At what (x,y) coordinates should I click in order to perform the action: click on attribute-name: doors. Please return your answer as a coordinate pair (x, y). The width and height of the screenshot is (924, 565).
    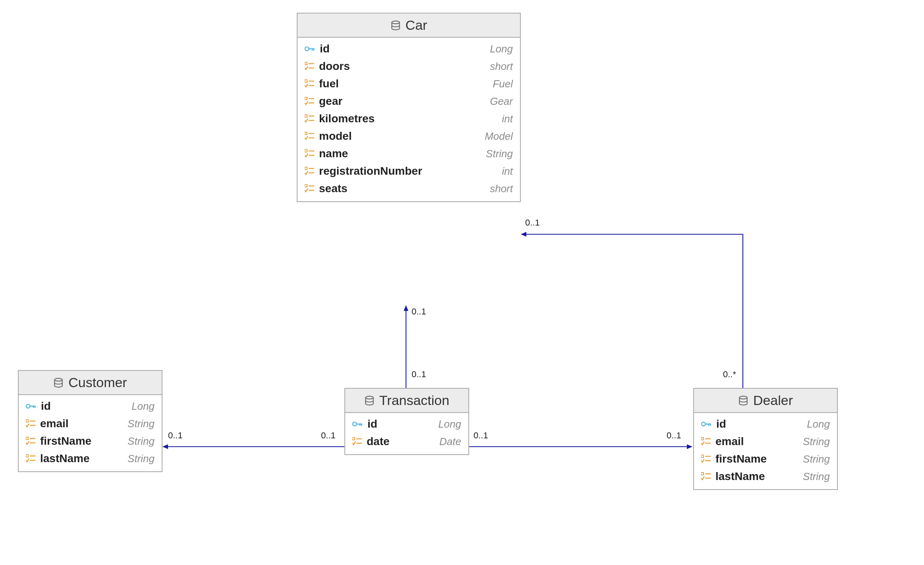
    Looking at the image, I should click on (334, 66).